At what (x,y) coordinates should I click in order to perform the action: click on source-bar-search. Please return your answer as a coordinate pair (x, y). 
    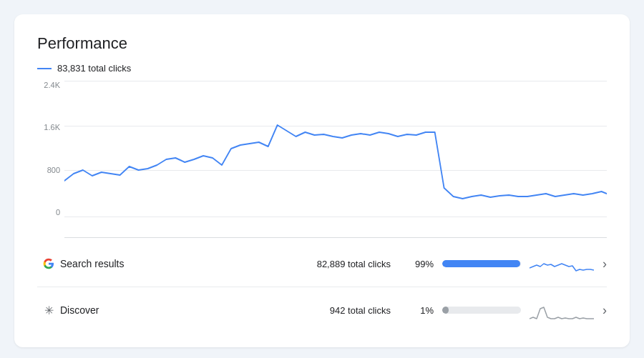
    Looking at the image, I should click on (482, 264).